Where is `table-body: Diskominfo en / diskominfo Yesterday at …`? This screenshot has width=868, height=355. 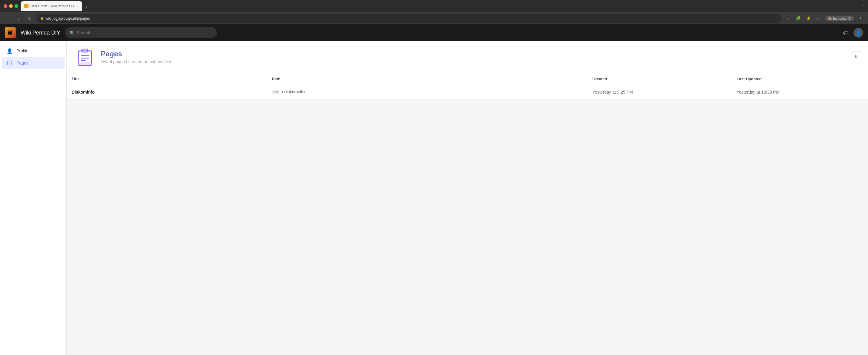 table-body: Diskominfo en / diskominfo Yesterday at … is located at coordinates (467, 92).